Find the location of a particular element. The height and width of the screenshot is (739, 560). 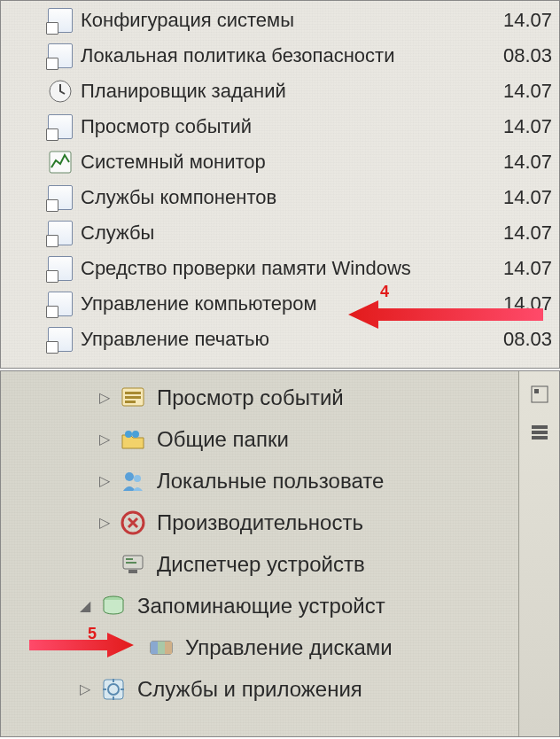

annotation-number: 5 is located at coordinates (92, 634).